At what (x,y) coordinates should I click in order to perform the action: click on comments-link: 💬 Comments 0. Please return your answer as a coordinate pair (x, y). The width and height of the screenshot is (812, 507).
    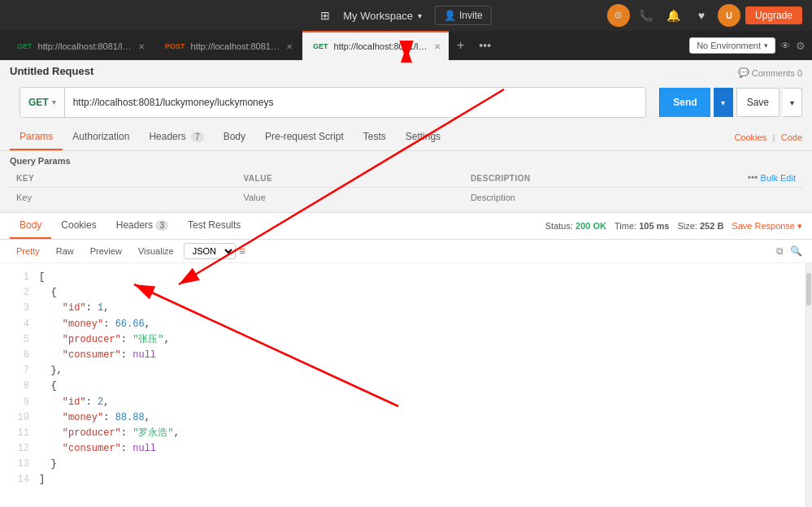
    Looking at the image, I should click on (771, 73).